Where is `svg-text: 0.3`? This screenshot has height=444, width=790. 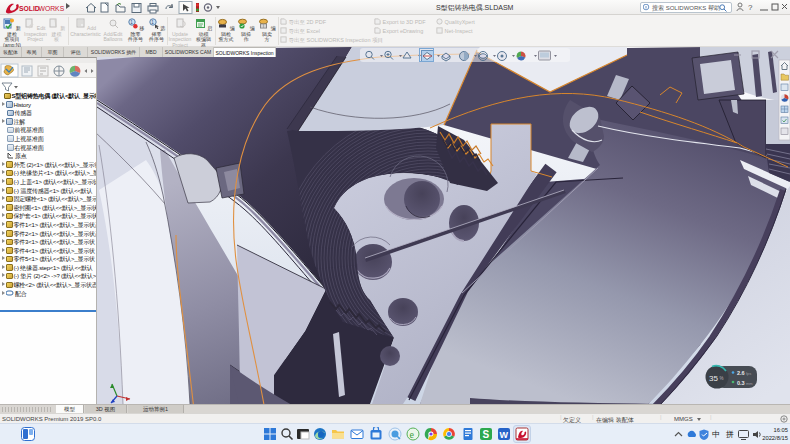
svg-text: 0.3 is located at coordinates (741, 383).